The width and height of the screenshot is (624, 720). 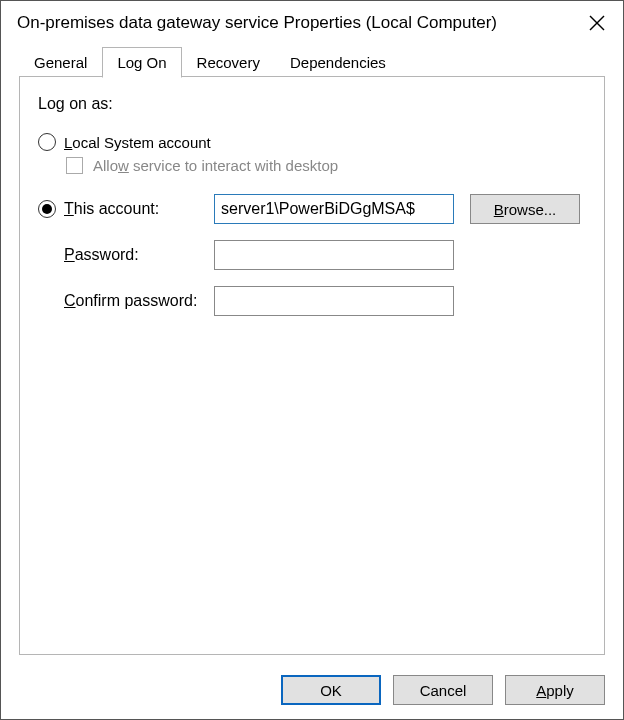 What do you see at coordinates (312, 301) in the screenshot?
I see `confirm-password-row: Confirm password:` at bounding box center [312, 301].